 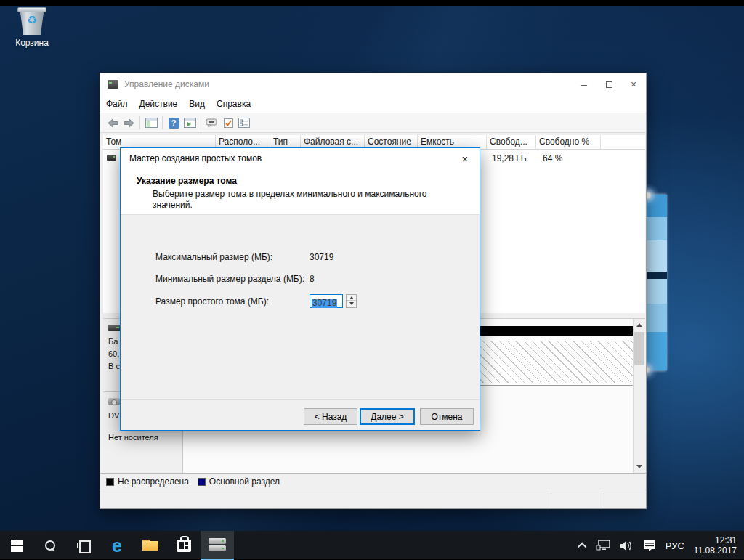 What do you see at coordinates (312, 279) in the screenshot?
I see `min-size-value: 8` at bounding box center [312, 279].